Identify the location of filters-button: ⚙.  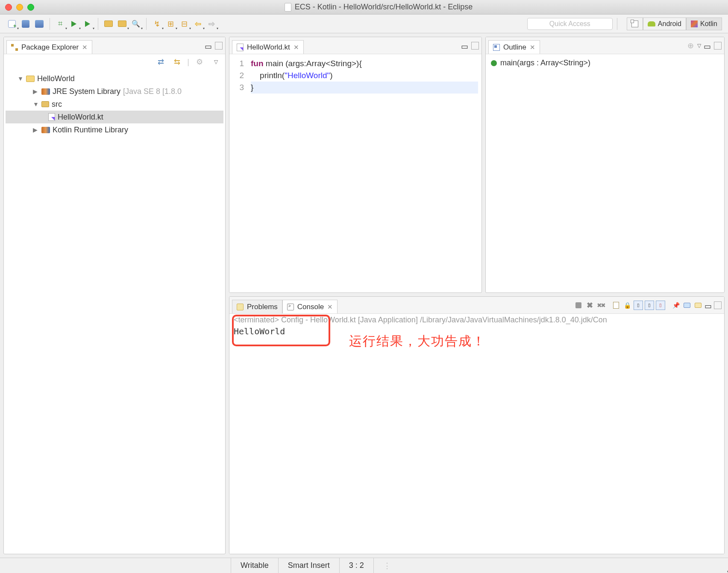
(200, 62).